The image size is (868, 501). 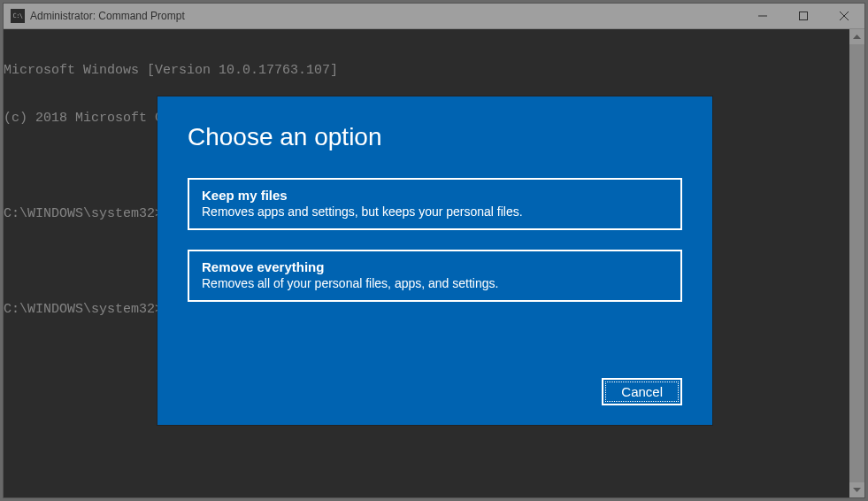 What do you see at coordinates (856, 490) in the screenshot?
I see `scroll-down-button` at bounding box center [856, 490].